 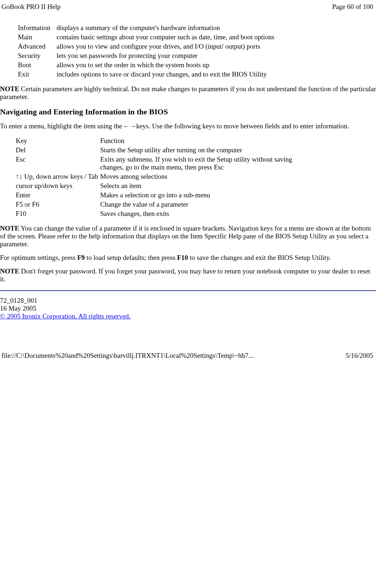 I want to click on menu-desc: displays a summary of the computer's har…, so click(x=165, y=28).